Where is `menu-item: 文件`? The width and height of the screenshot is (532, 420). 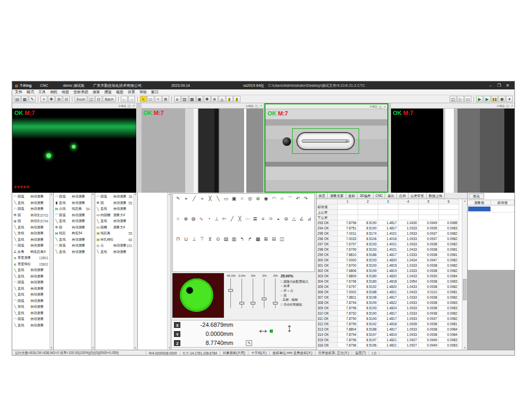 menu-item: 文件 is located at coordinates (19, 92).